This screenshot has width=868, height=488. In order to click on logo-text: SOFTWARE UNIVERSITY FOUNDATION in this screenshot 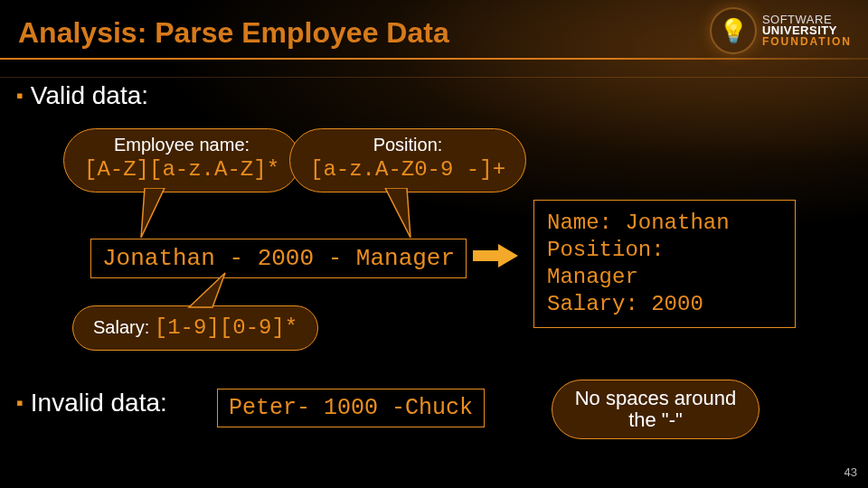, I will do `click(807, 31)`.